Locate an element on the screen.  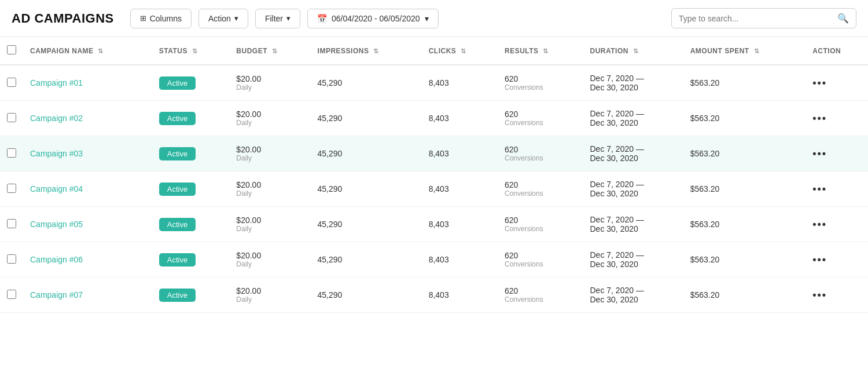
table-row: Campaign #05 Active $20.00 Daily 45,290 … is located at coordinates (434, 225).